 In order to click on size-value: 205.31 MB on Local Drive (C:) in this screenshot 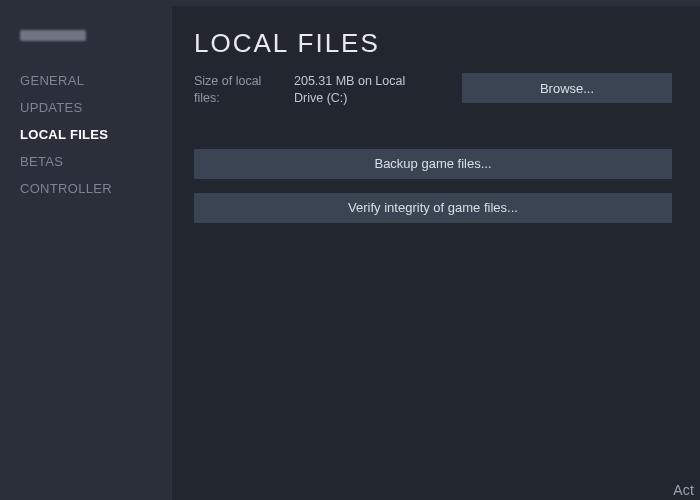, I will do `click(364, 90)`.